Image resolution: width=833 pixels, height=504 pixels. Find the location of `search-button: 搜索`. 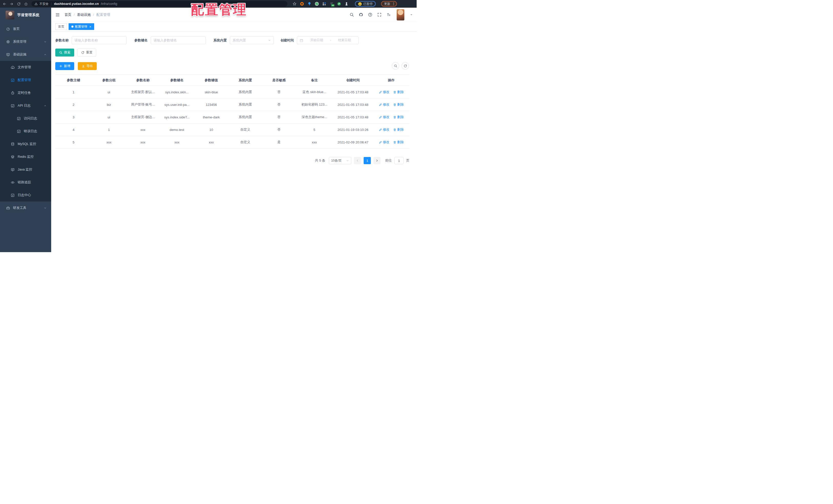

search-button: 搜索 is located at coordinates (65, 53).